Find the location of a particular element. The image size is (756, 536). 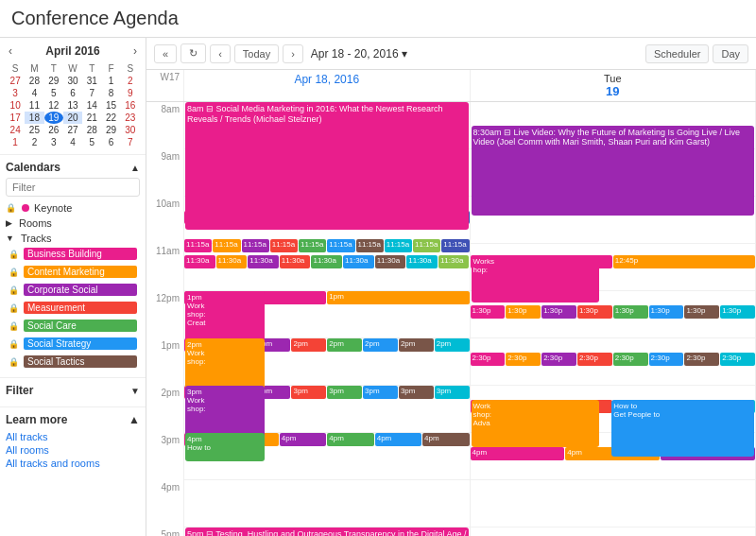

mini-cal-prev: ‹ is located at coordinates (10, 51).